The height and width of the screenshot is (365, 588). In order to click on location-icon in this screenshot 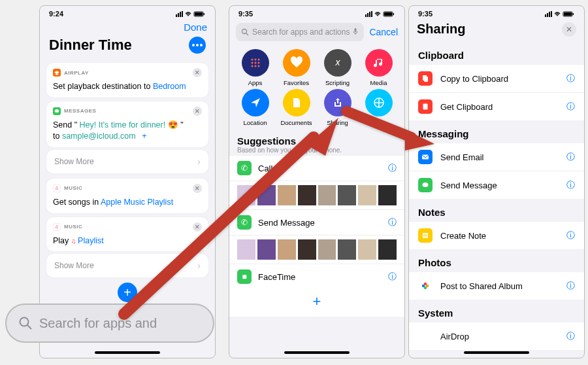, I will do `click(255, 103)`.